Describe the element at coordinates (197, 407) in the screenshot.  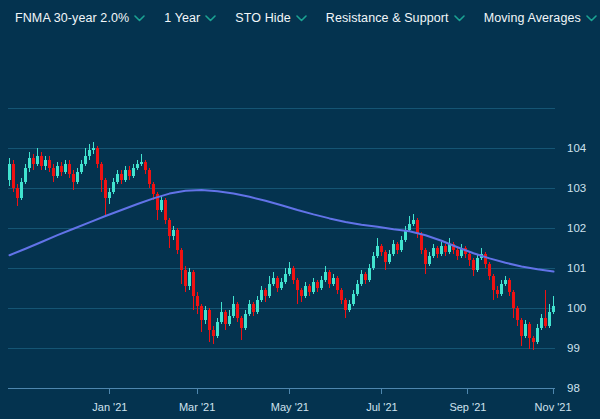
I see `x-tick-label: Mar '21` at that location.